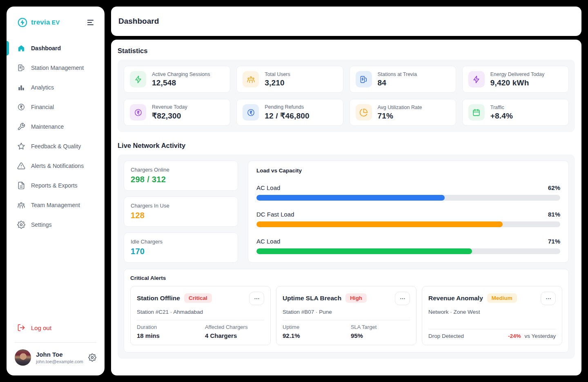 The image size is (588, 382). What do you see at coordinates (181, 180) in the screenshot?
I see `status-value: 298 / 312` at bounding box center [181, 180].